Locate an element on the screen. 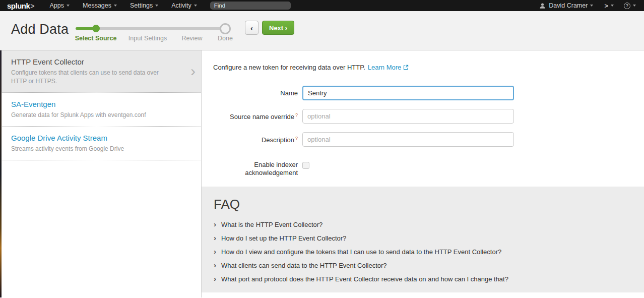 This screenshot has width=644, height=298. nav-menu-settings-label: Settings is located at coordinates (141, 6).